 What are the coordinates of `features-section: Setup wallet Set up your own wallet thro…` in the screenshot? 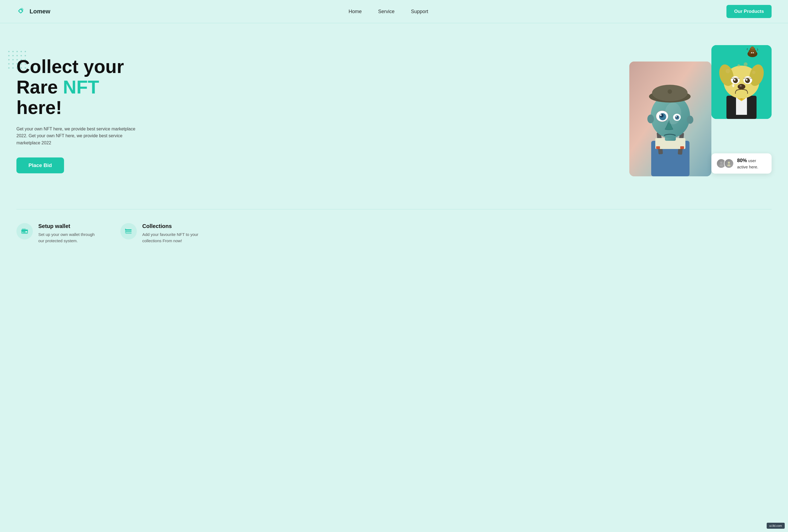 It's located at (394, 235).